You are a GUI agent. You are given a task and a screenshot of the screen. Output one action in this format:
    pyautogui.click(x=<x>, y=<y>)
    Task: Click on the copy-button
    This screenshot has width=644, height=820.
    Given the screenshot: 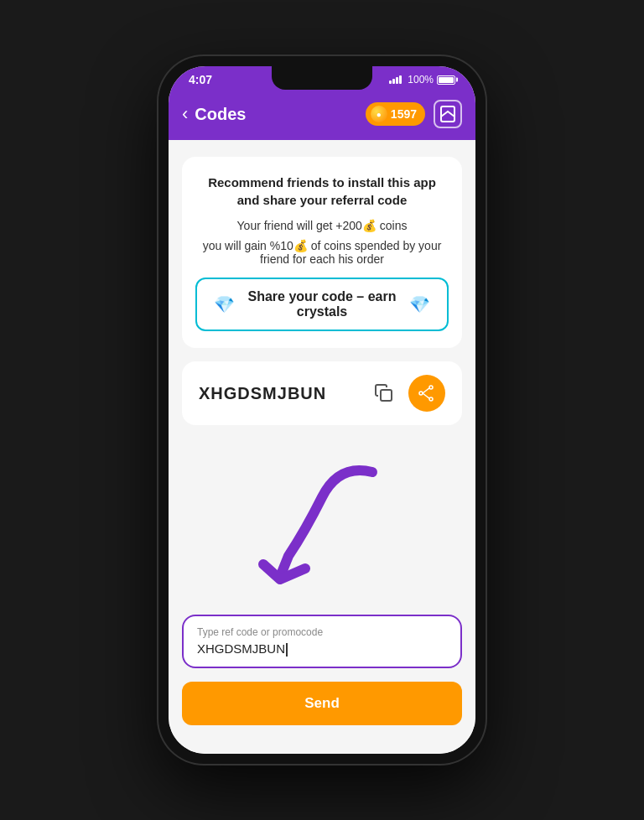 What is the action you would take?
    pyautogui.click(x=384, y=393)
    